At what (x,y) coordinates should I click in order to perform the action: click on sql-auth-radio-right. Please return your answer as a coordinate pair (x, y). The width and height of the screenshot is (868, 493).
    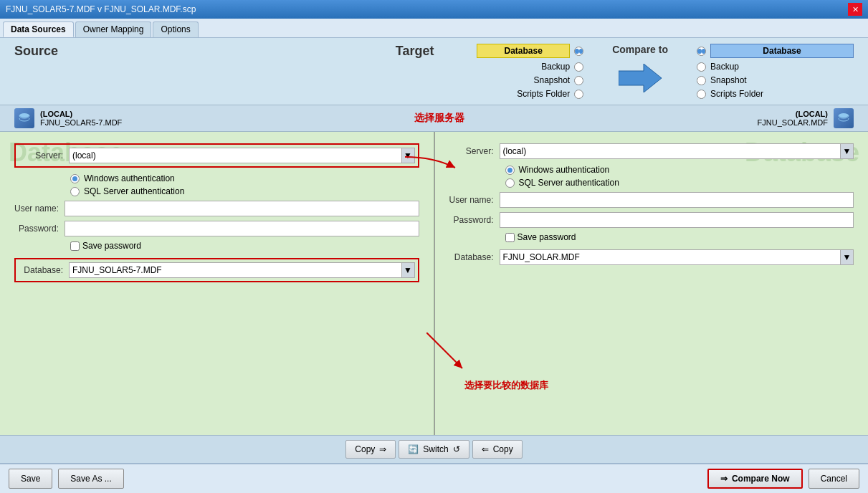
    Looking at the image, I should click on (510, 183).